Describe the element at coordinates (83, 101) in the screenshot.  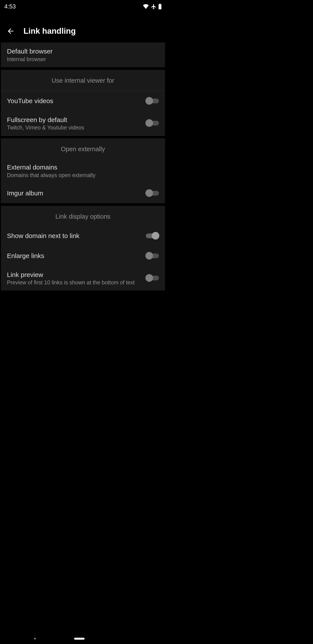
I see `setting-youtube-videos: YouTube videos` at that location.